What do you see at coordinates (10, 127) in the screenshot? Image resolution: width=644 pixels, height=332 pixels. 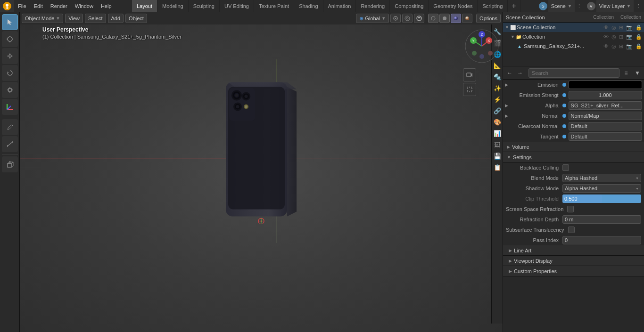 I see `tool-annotate` at bounding box center [10, 127].